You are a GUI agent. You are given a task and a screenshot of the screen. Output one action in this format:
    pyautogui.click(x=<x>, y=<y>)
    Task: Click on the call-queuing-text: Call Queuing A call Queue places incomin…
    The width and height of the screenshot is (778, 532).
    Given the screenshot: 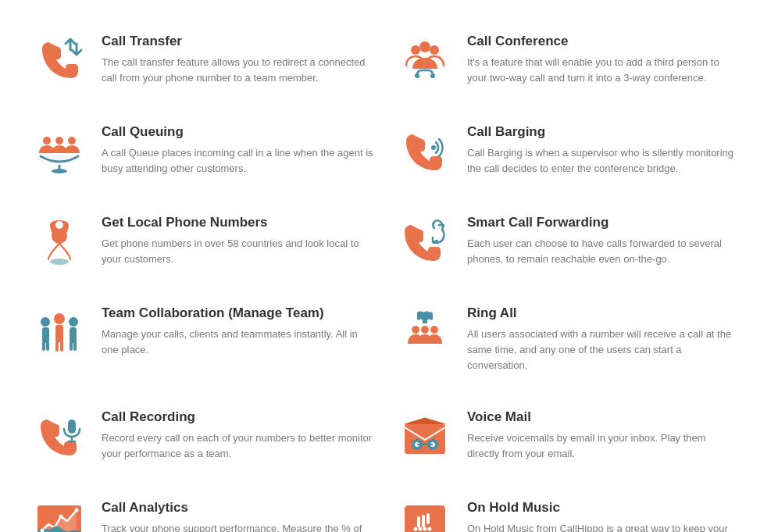 What is the action you would take?
    pyautogui.click(x=238, y=150)
    